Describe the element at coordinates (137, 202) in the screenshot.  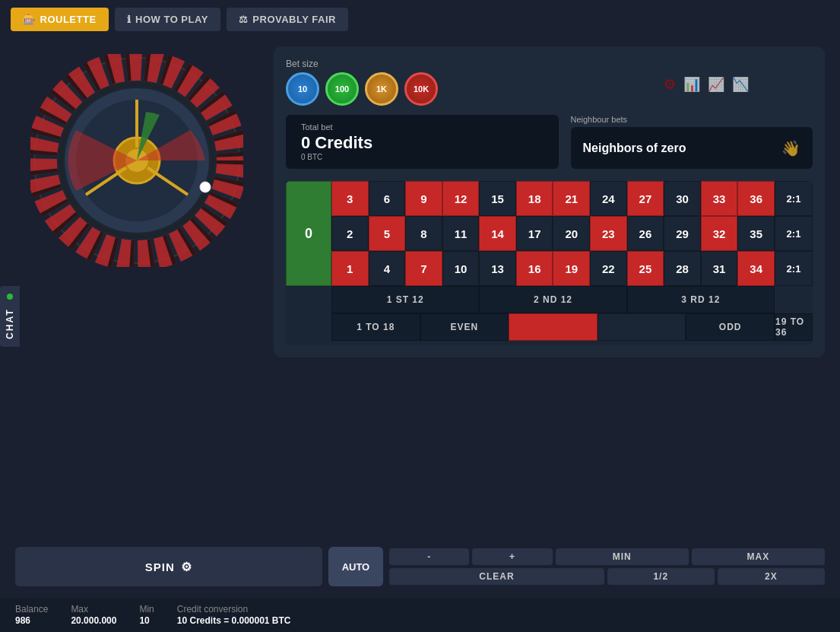
I see `wheel-area` at that location.